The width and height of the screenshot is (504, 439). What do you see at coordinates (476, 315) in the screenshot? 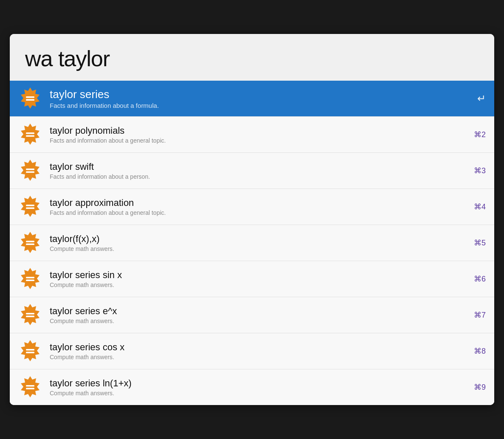
I see `shortcut-6: ⌘7` at bounding box center [476, 315].